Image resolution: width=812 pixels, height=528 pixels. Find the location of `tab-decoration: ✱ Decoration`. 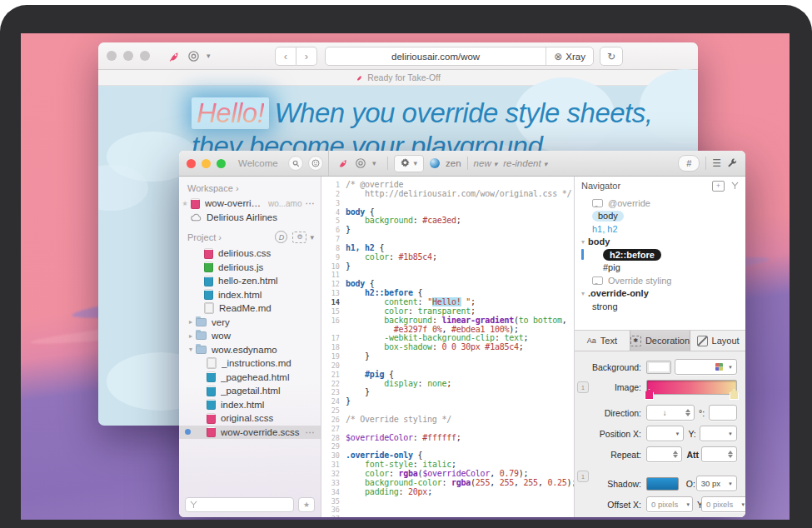

tab-decoration: ✱ Decoration is located at coordinates (660, 341).